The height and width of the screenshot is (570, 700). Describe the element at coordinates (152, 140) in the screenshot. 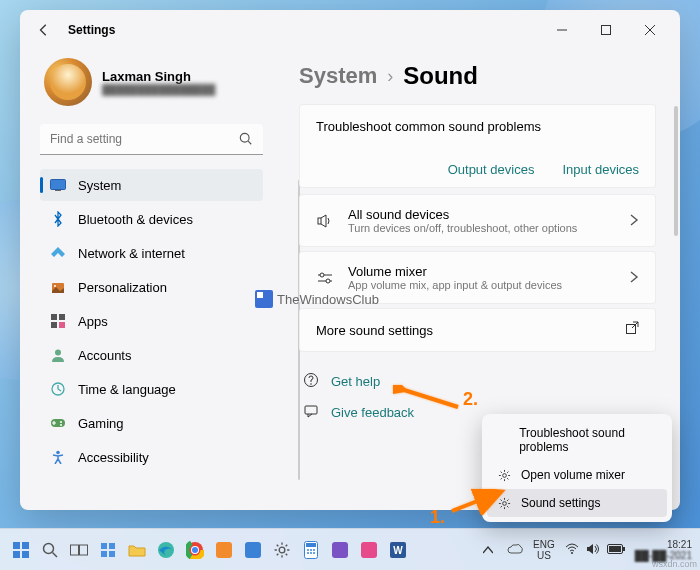

I see `search-input` at that location.